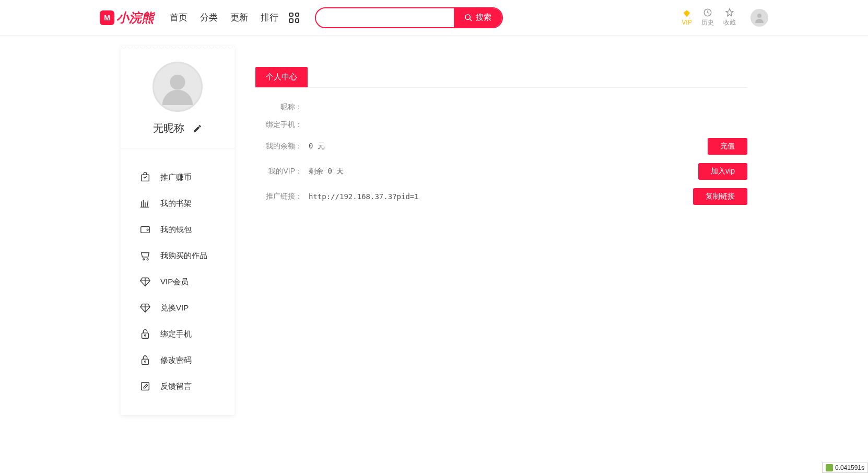  What do you see at coordinates (178, 203) in the screenshot?
I see `sidebar-item-1: 我的书架` at bounding box center [178, 203].